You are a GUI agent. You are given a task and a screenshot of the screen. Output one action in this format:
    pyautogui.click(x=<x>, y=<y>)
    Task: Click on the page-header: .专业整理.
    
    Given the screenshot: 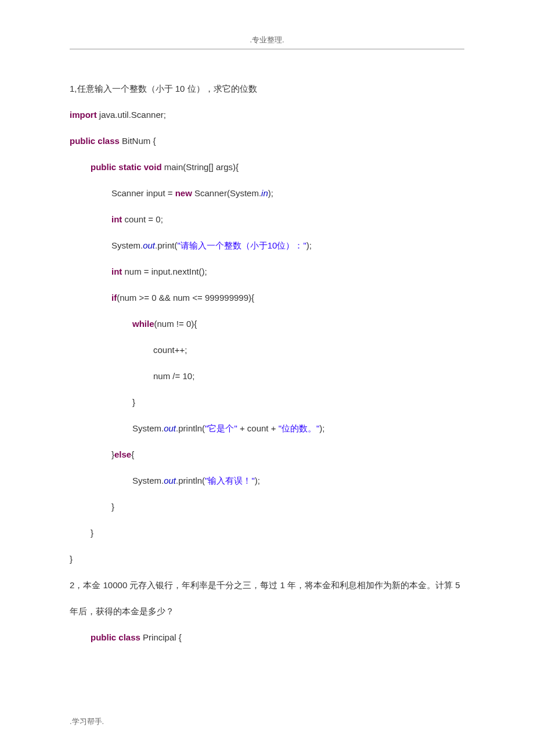 What is the action you would take?
    pyautogui.click(x=267, y=42)
    